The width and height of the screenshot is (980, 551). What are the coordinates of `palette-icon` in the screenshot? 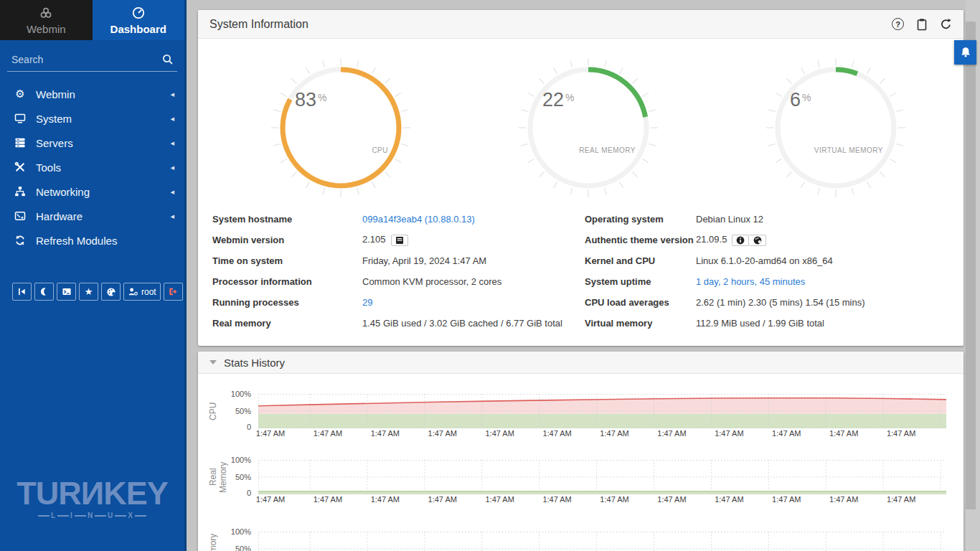 It's located at (758, 240).